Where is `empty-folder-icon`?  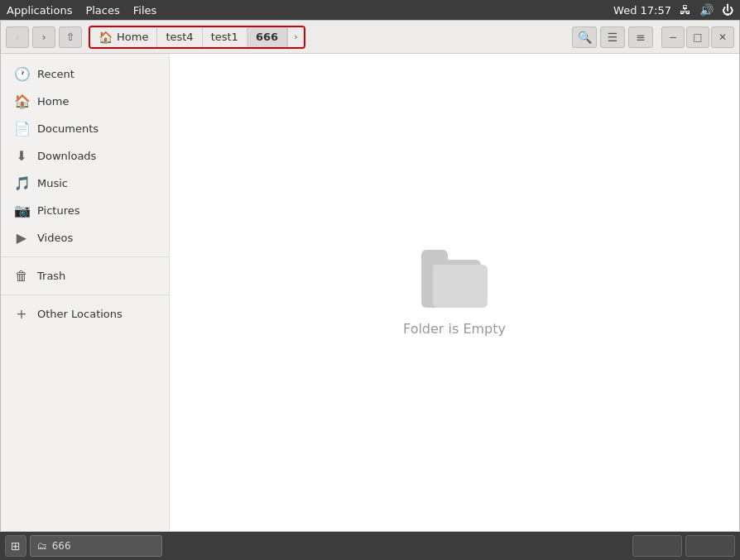 empty-folder-icon is located at coordinates (454, 278).